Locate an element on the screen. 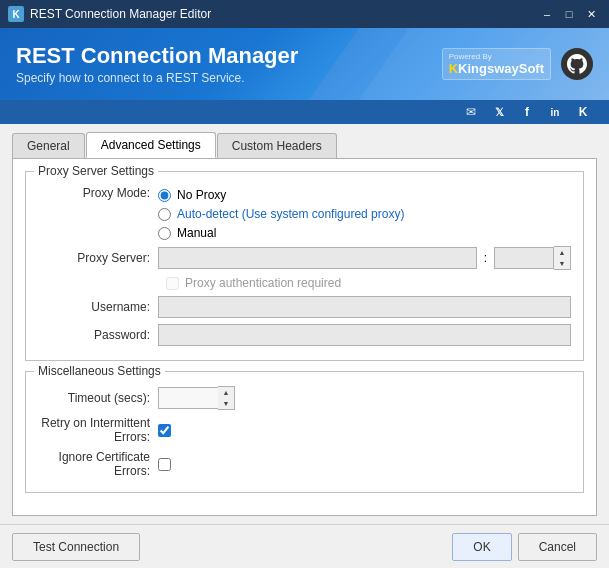 This screenshot has width=609, height=568. retry-label: Retry on Intermittent Errors: is located at coordinates (98, 430).